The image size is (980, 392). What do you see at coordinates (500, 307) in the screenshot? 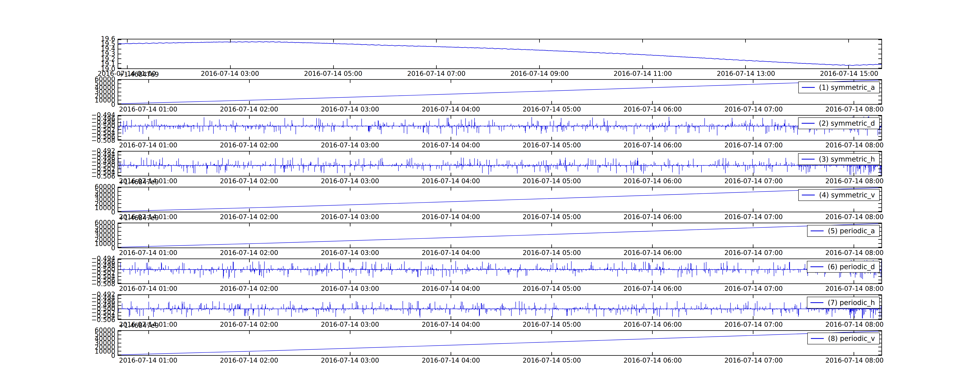
I see `line-series-periodic-h` at bounding box center [500, 307].